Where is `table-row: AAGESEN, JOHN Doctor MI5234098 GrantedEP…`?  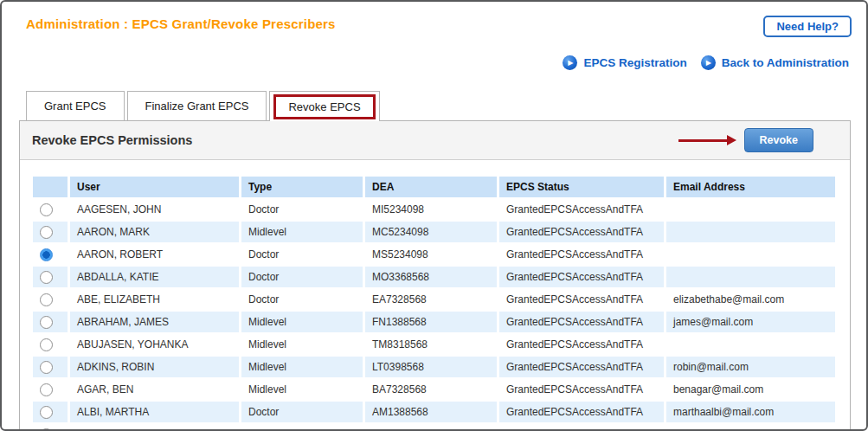
table-row: AAGESEN, JOHN Doctor MI5234098 GrantedEP… is located at coordinates (434, 209).